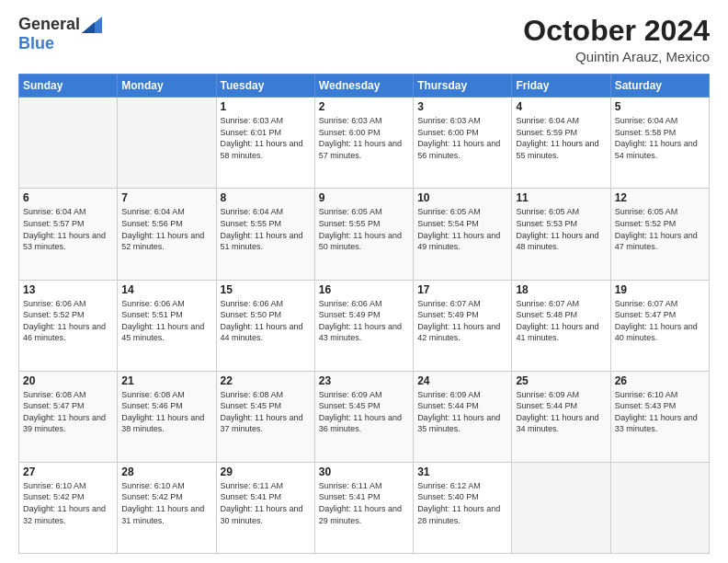 The image size is (728, 563). I want to click on weekday-header-wednesday: Wednesday, so click(364, 86).